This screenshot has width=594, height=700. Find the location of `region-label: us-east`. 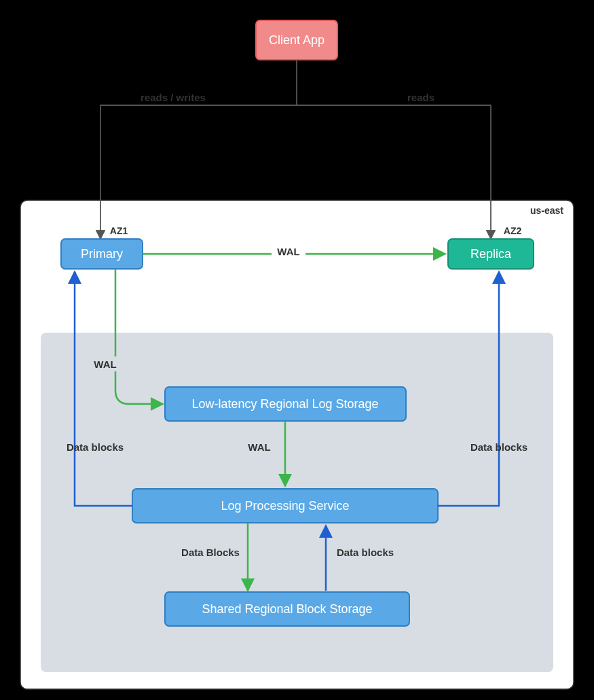

region-label: us-east is located at coordinates (547, 210).